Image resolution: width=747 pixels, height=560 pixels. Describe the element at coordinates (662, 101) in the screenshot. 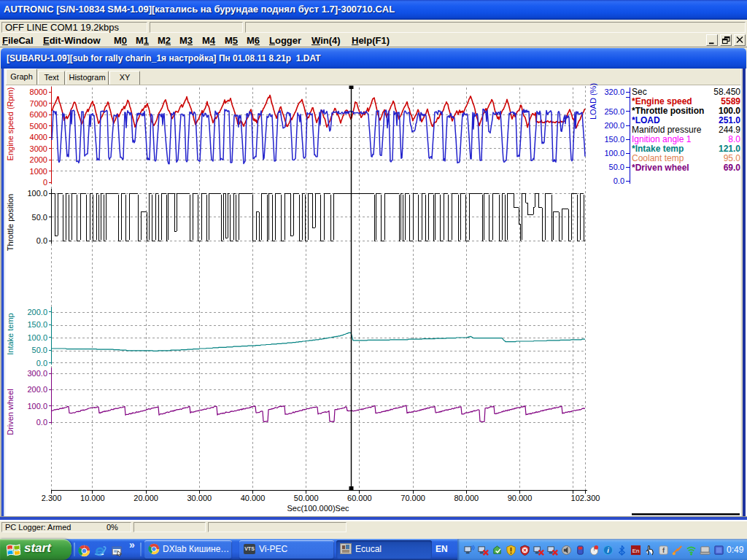

I see `svg-text: *Engine speed` at that location.